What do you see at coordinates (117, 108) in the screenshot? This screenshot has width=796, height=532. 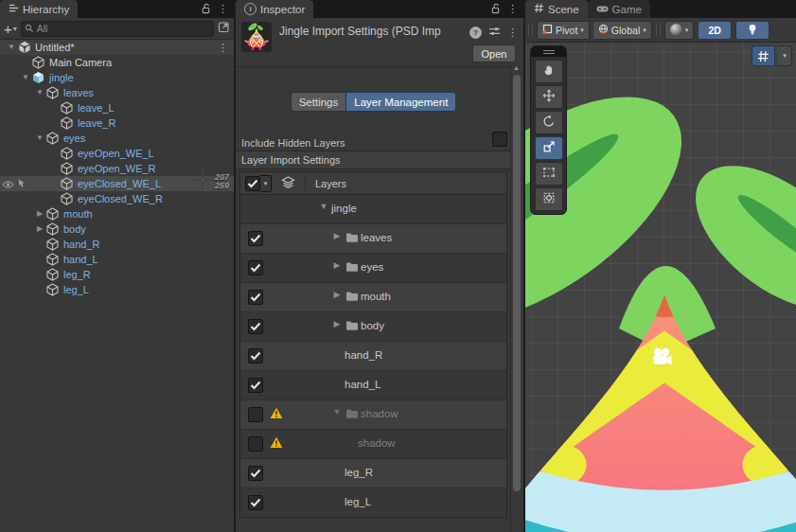 I see `hierarchy-item-leave_L: leave_L` at bounding box center [117, 108].